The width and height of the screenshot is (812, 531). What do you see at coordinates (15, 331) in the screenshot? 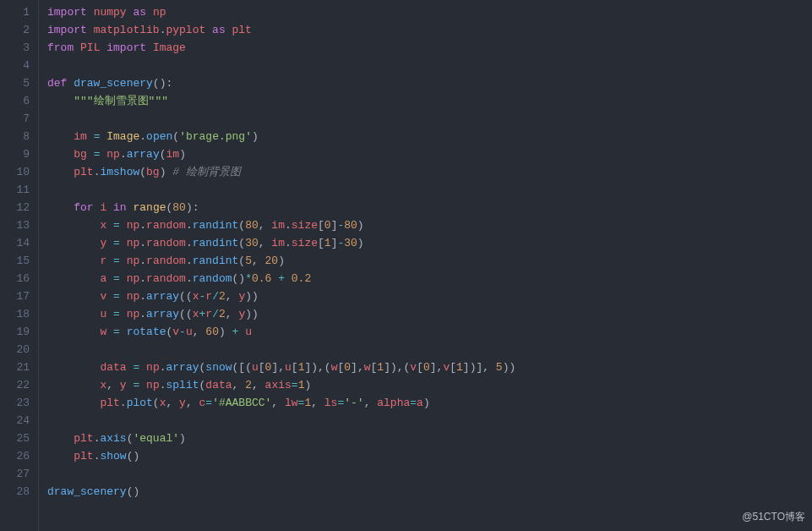
I see `line-number: 19` at bounding box center [15, 331].